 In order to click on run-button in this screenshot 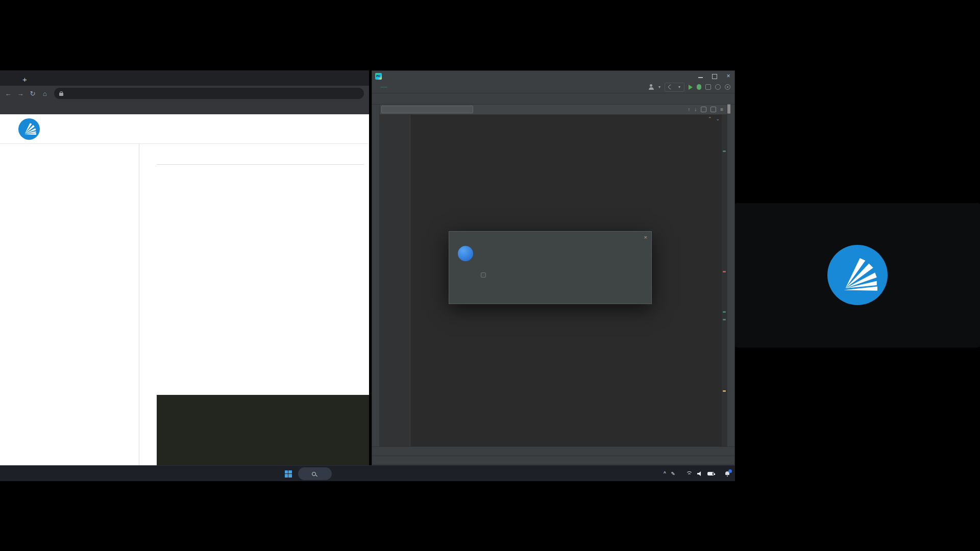, I will do `click(691, 87)`.